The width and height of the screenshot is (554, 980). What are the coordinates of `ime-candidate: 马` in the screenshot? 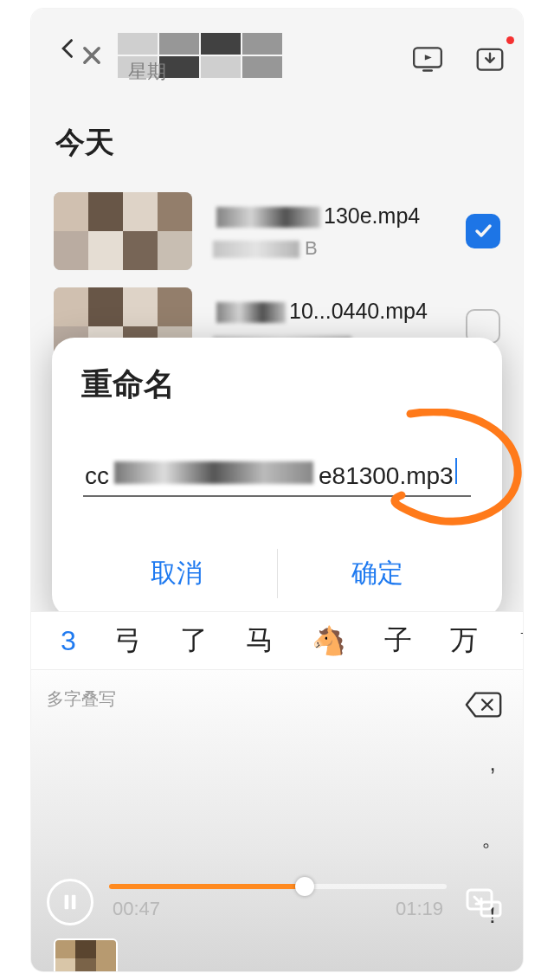 It's located at (260, 641).